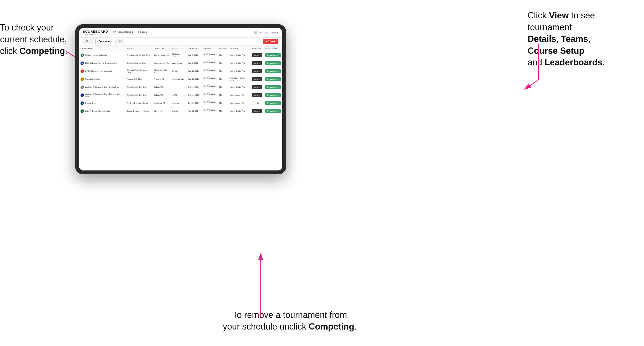 The width and height of the screenshot is (644, 346). What do you see at coordinates (180, 79) in the screenshot?
I see `table-row: P Papago Individual Papago Golf ClubPhoe…` at bounding box center [180, 79].